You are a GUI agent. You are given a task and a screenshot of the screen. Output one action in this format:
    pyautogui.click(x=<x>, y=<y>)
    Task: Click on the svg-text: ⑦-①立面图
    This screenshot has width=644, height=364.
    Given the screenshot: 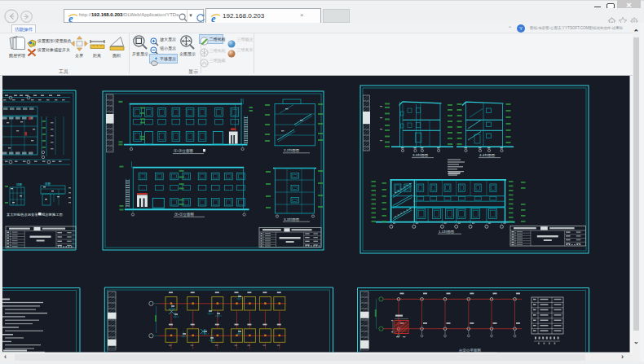 What is the action you would take?
    pyautogui.click(x=184, y=215)
    